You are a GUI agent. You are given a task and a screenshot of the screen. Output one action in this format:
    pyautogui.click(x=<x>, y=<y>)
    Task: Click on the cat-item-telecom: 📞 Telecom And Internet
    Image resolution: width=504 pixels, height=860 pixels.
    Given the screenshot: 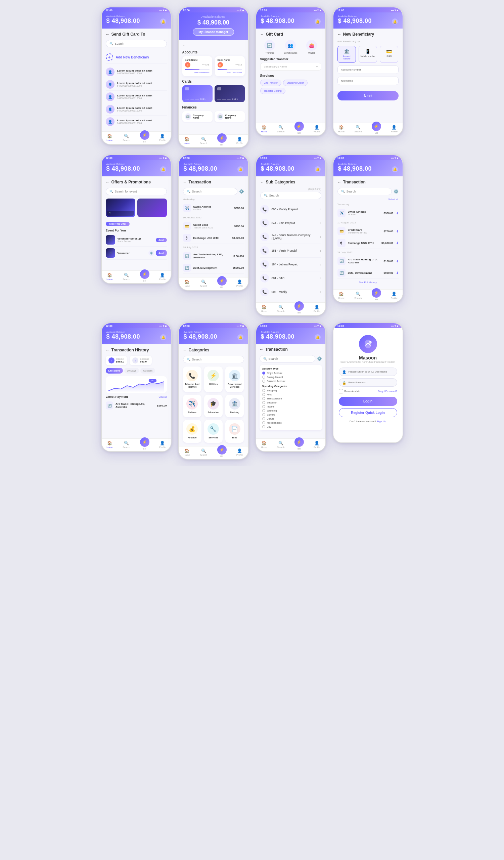 What is the action you would take?
    pyautogui.click(x=192, y=379)
    